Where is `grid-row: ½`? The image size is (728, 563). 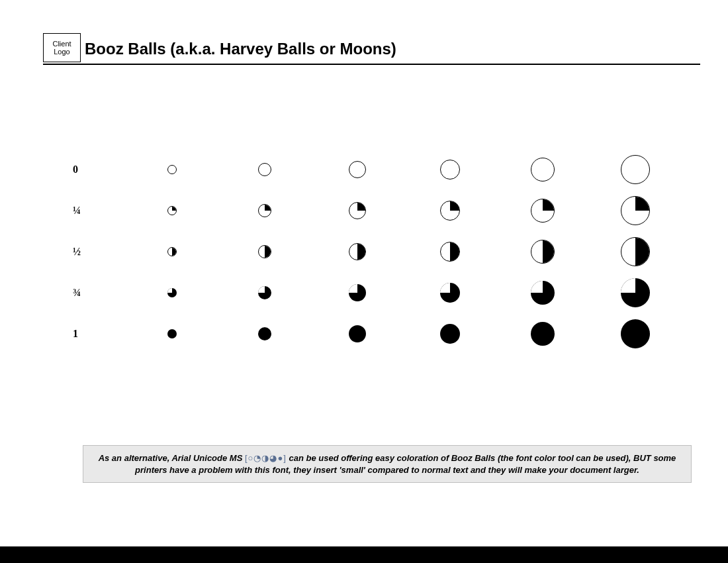
grid-row: ½ is located at coordinates (381, 252).